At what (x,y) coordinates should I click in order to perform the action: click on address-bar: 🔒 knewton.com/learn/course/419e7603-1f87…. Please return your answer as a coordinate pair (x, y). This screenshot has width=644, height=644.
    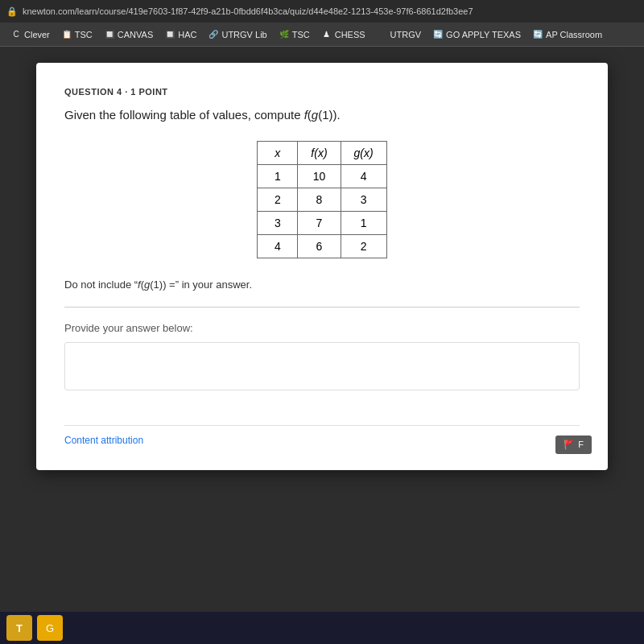
    Looking at the image, I should click on (322, 11).